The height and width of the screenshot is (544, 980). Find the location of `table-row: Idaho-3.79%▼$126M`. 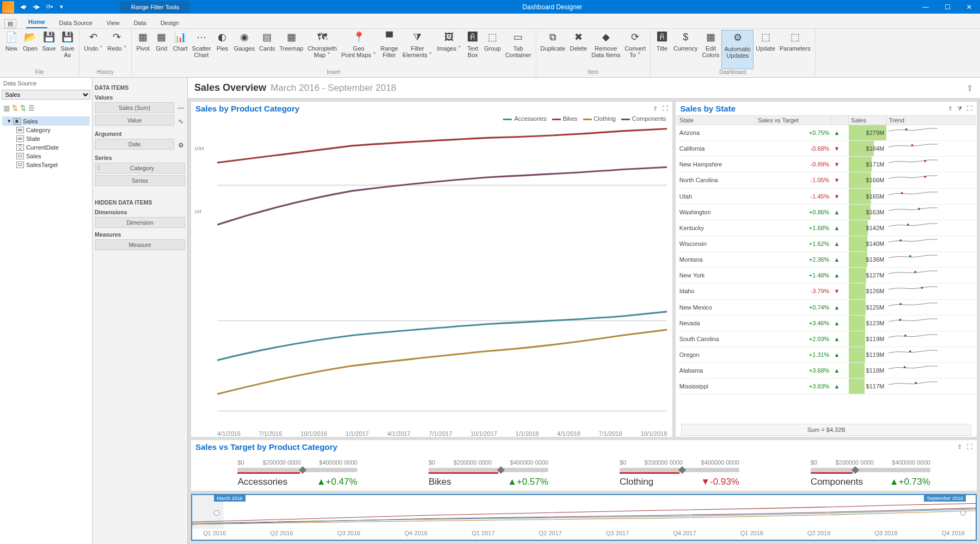

table-row: Idaho-3.79%▼$126M is located at coordinates (826, 292).